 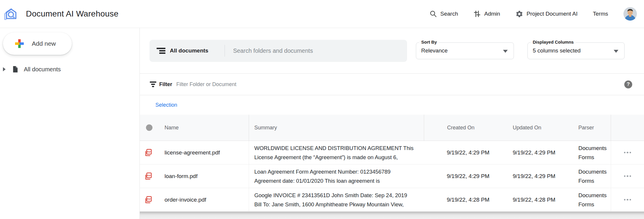 I want to click on sort-by-value: Relevance, so click(x=434, y=51).